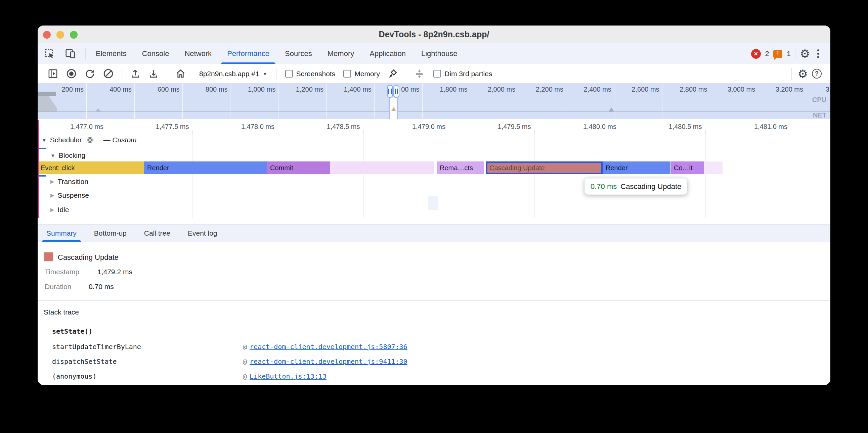  What do you see at coordinates (111, 54) in the screenshot?
I see `tab-elements: Elements` at bounding box center [111, 54].